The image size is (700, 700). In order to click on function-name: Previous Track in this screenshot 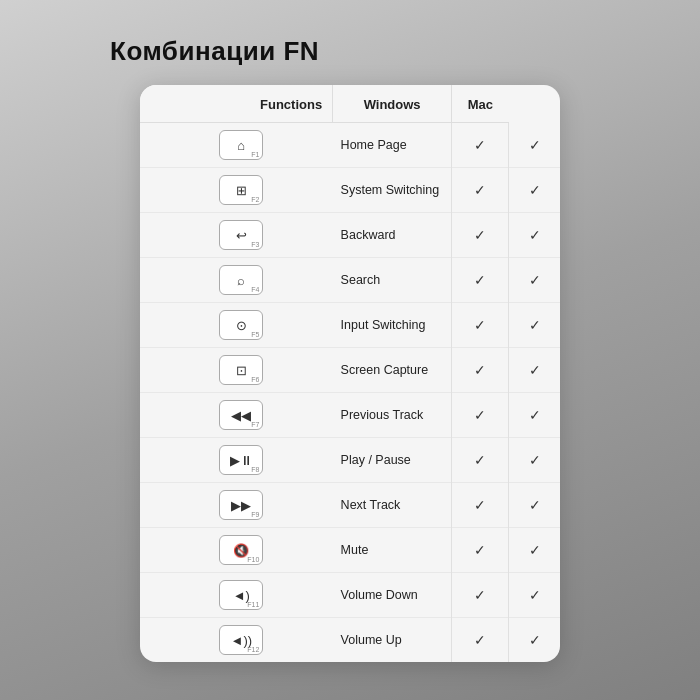, I will do `click(392, 416)`.